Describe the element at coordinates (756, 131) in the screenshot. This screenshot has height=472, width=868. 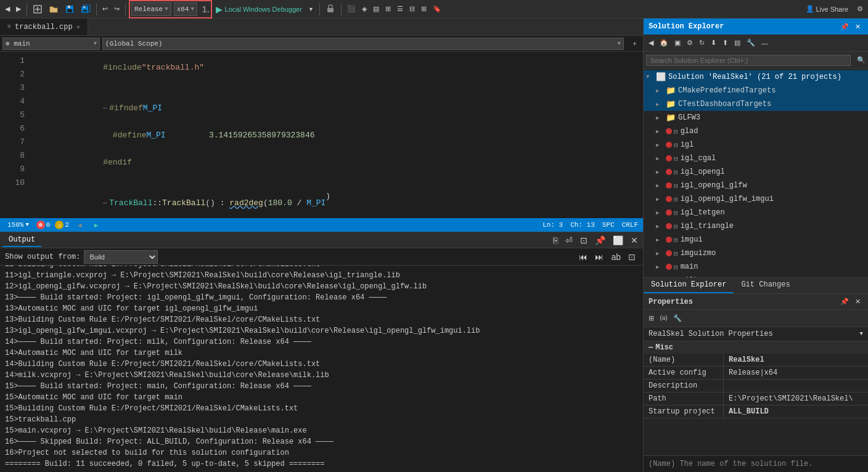
I see `tree-item: ▶⊟glad` at that location.